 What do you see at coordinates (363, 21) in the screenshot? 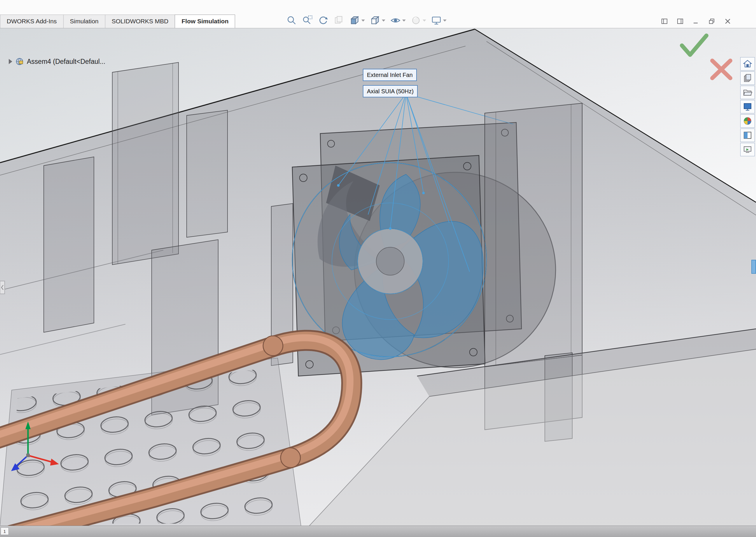
I see `section-view-caret` at bounding box center [363, 21].